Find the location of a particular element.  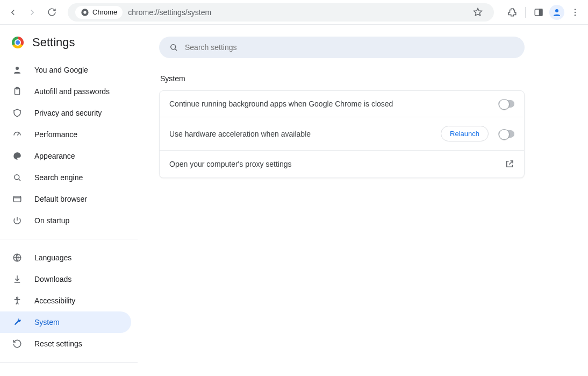

side-panel-icon is located at coordinates (539, 12).